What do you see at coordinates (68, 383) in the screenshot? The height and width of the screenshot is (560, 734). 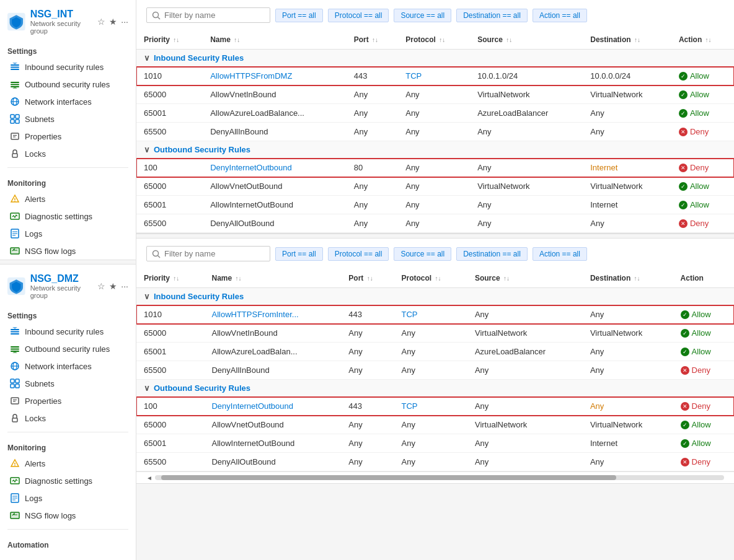 I see `sidebar-item-subnets2: Subnets` at bounding box center [68, 383].